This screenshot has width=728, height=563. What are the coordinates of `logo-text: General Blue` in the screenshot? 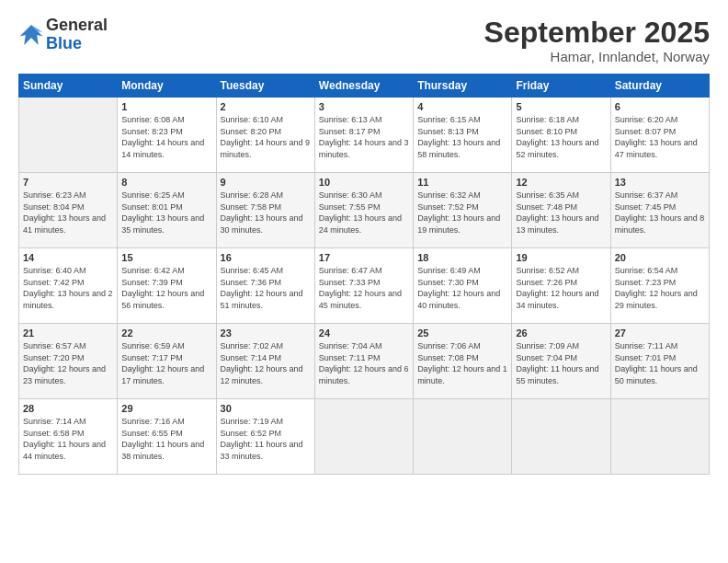 It's located at (77, 35).